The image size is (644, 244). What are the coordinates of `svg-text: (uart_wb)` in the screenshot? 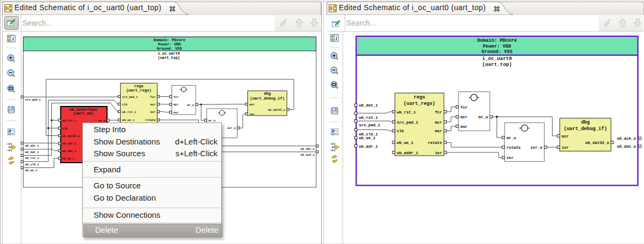 It's located at (83, 113).